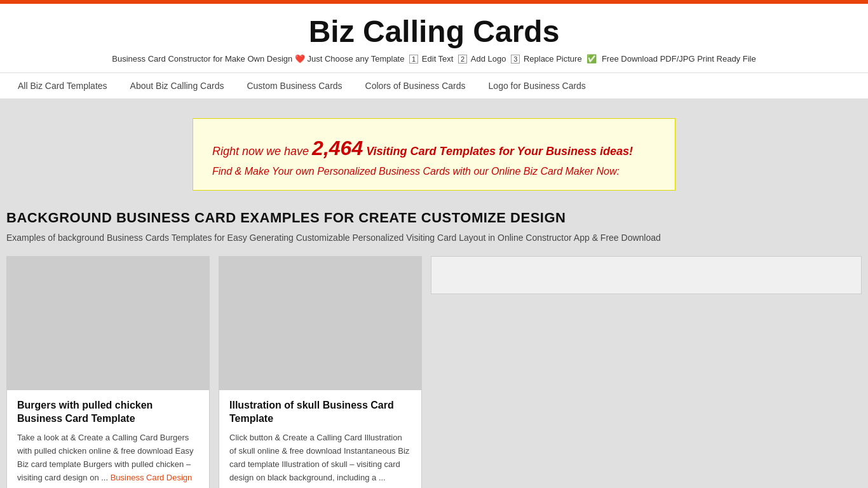  Describe the element at coordinates (320, 323) in the screenshot. I see `card-2-image` at that location.